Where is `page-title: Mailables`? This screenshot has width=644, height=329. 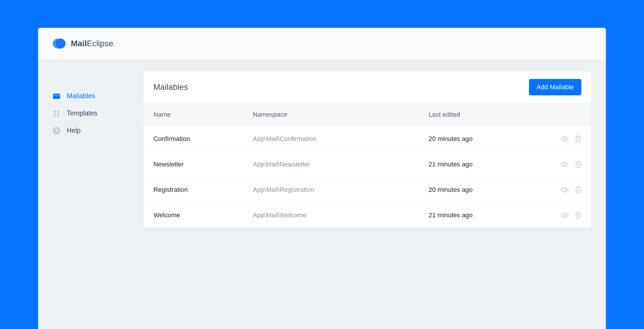
page-title: Mailables is located at coordinates (171, 87).